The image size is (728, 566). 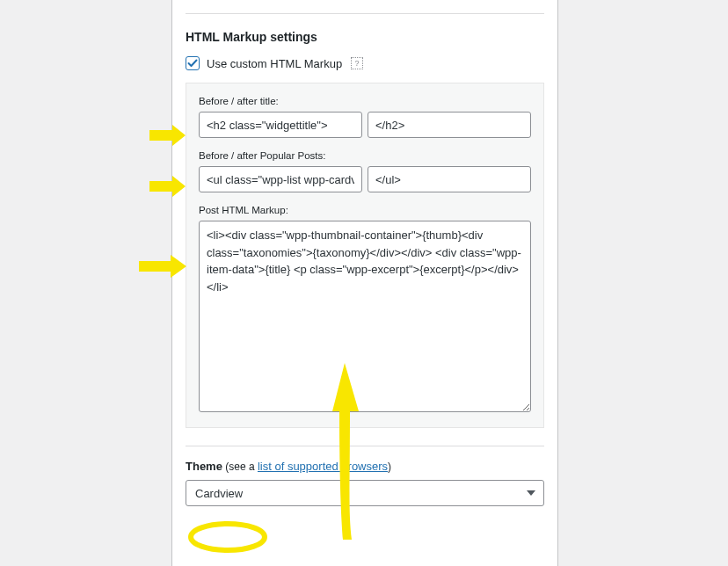 I want to click on theme-note-suffix: ), so click(x=389, y=467).